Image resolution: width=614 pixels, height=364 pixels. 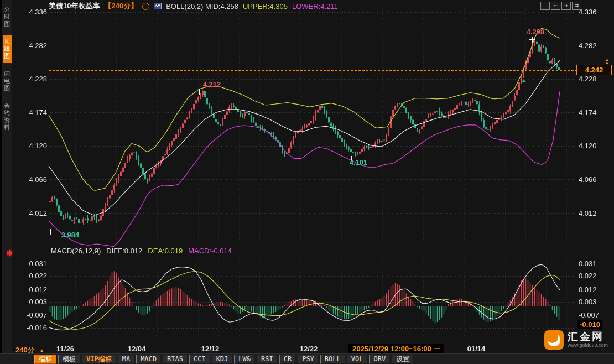 What do you see at coordinates (7, 49) in the screenshot?
I see `sidebar-item-kline-chart: K线图` at bounding box center [7, 49].